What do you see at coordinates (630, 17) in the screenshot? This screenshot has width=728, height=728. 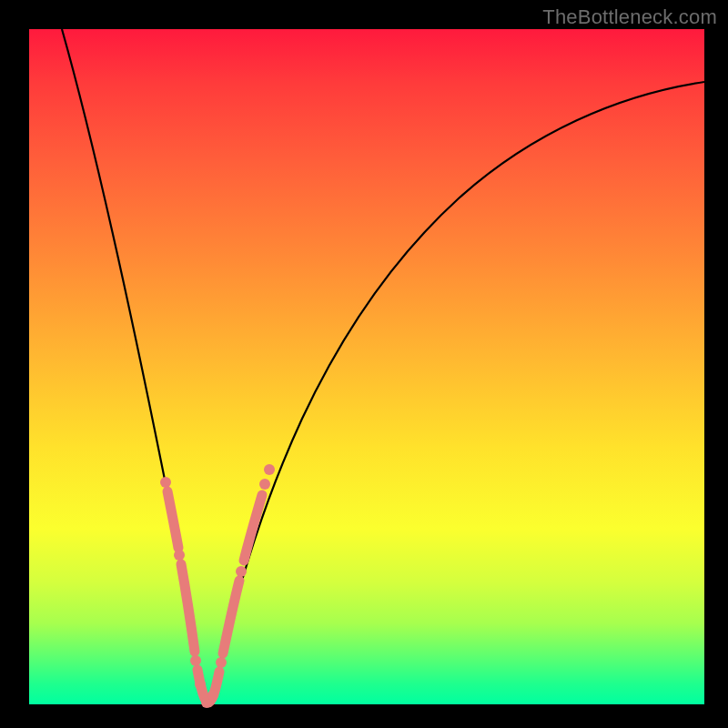 I see `watermark-text: TheBottleneck.com` at bounding box center [630, 17].